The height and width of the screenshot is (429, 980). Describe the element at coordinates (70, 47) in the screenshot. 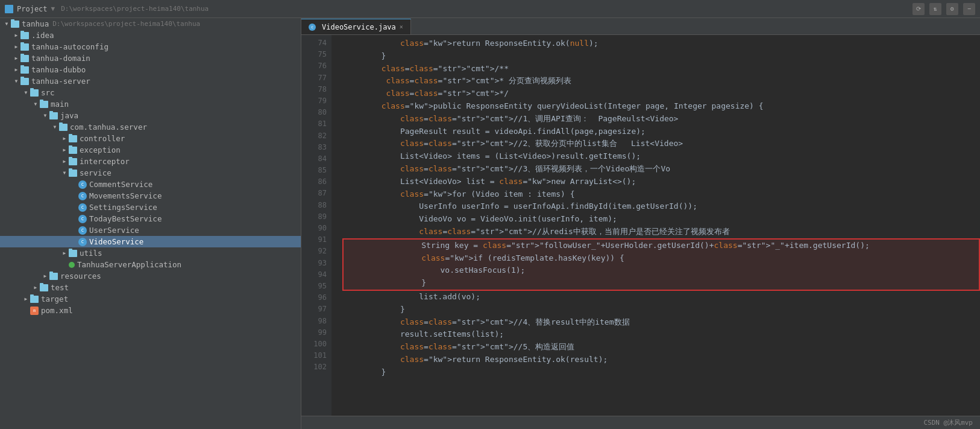

I see `sidebar-label: tanhua-autoconfig` at that location.